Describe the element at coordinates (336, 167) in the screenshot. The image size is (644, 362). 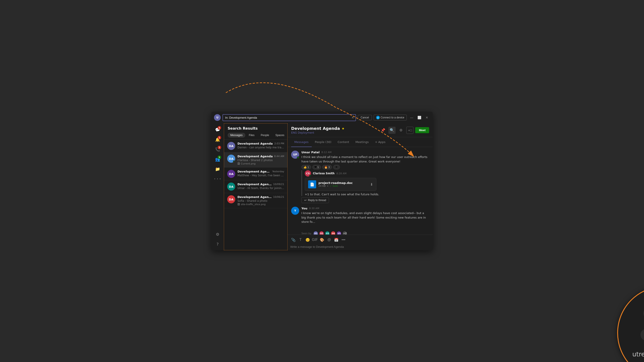
I see `eye-emoji: 👁` at that location.